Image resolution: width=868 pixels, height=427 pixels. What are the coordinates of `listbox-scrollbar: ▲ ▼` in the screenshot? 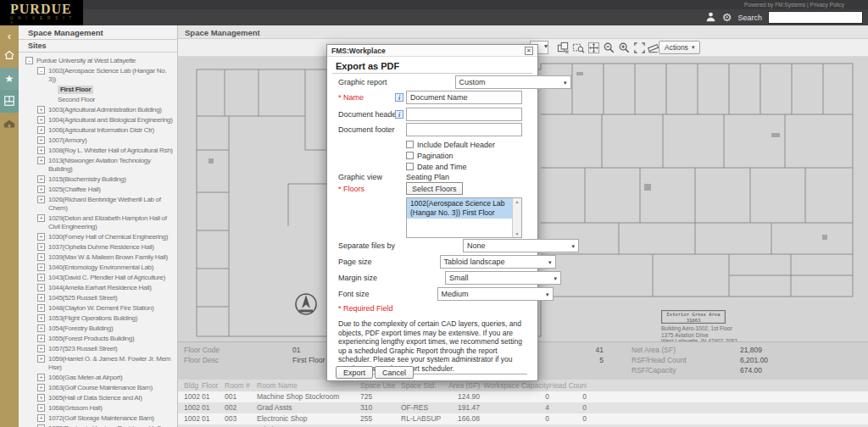 It's located at (517, 218).